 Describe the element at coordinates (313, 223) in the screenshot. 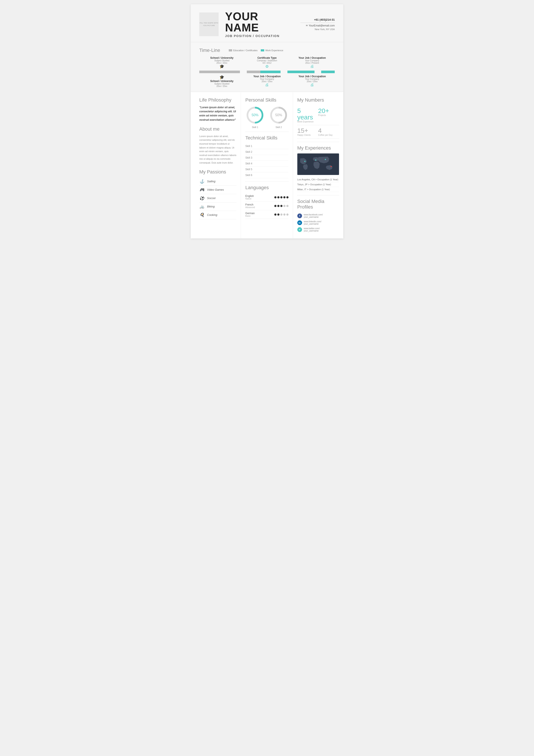

I see `linkedin-url: www.linkedin.com/ your_username` at that location.